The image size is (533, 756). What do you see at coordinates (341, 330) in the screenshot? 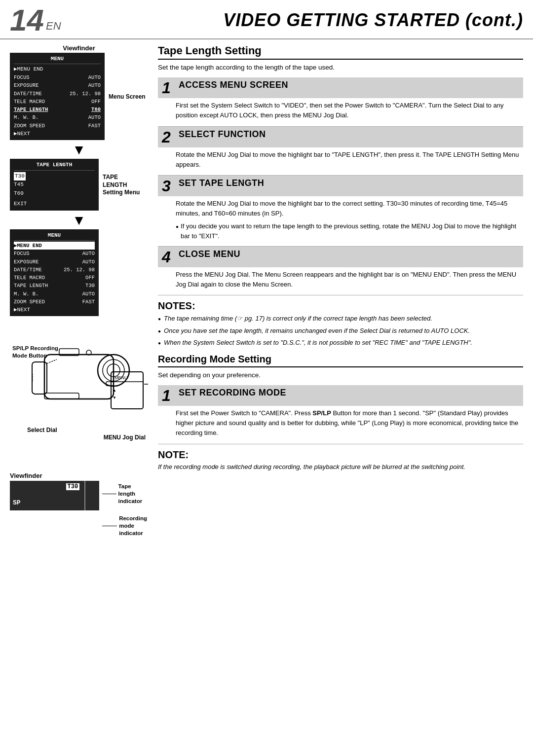
I see `notes-list: The tape remaining time (☞ pg. 17) is co…` at bounding box center [341, 330].